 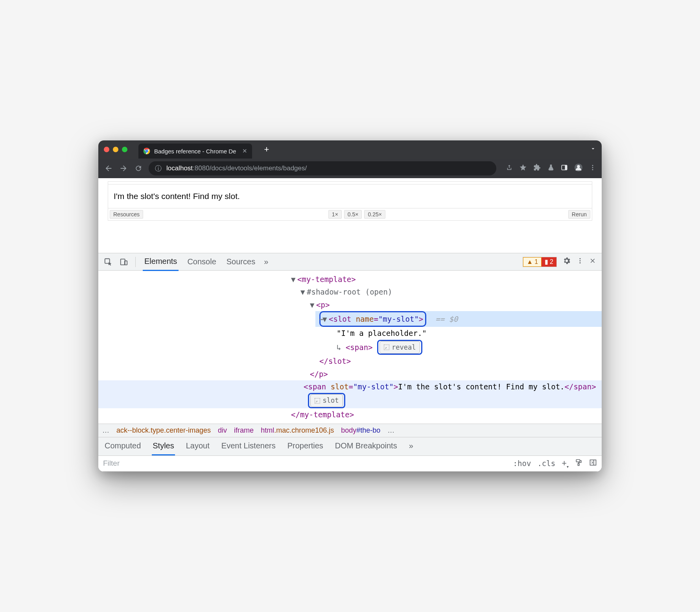 I want to click on tab-title: Badges reference - Chrome De, so click(x=195, y=151).